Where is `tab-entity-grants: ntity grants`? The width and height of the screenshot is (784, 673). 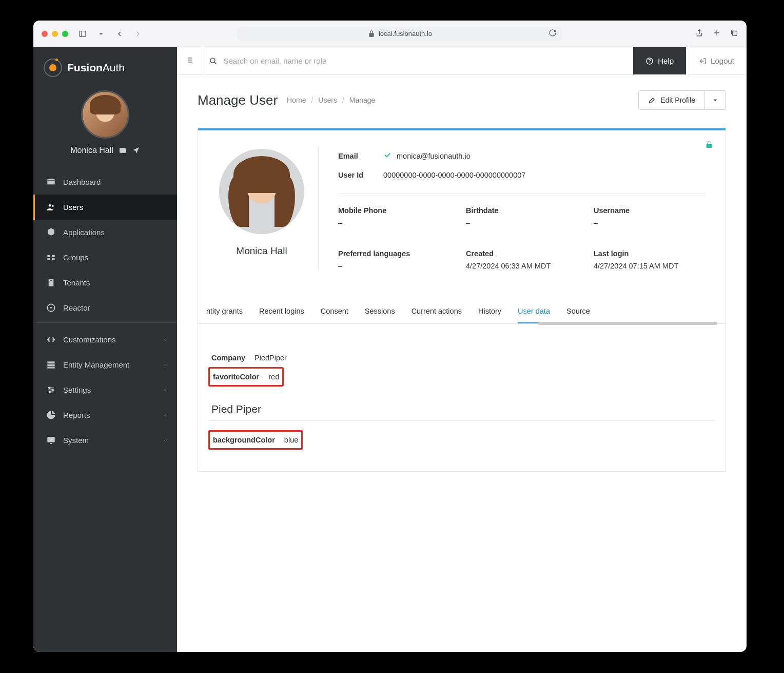 tab-entity-grants: ntity grants is located at coordinates (225, 311).